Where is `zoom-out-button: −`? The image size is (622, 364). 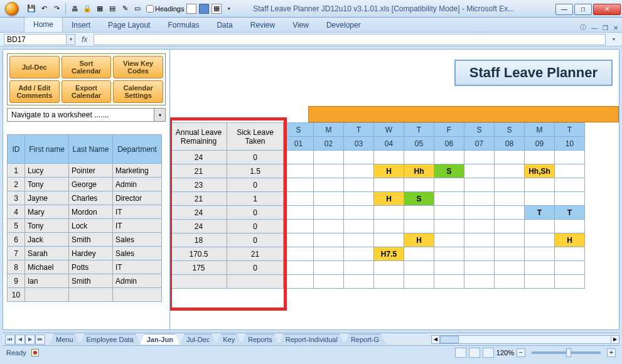 zoom-out-button: − is located at coordinates (521, 353).